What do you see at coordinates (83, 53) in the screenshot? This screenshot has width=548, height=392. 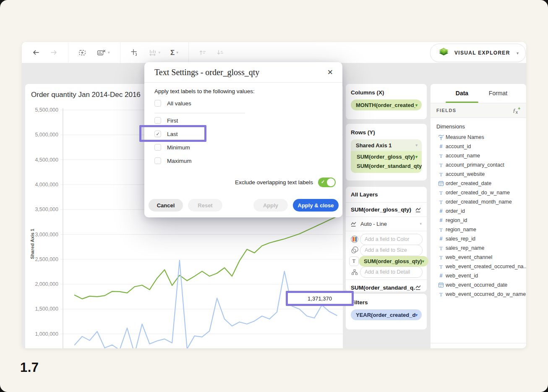 I see `duplicate-chart-icon` at bounding box center [83, 53].